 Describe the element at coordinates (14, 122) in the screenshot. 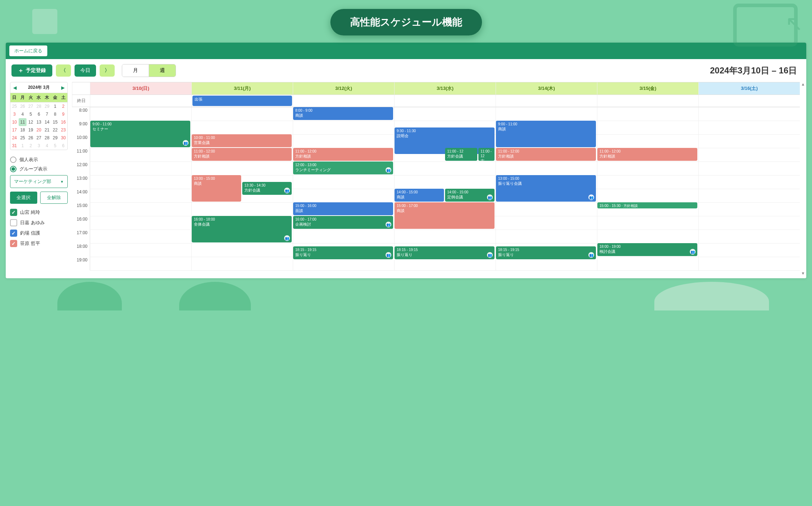

I see `mini-day-cell: 10` at that location.